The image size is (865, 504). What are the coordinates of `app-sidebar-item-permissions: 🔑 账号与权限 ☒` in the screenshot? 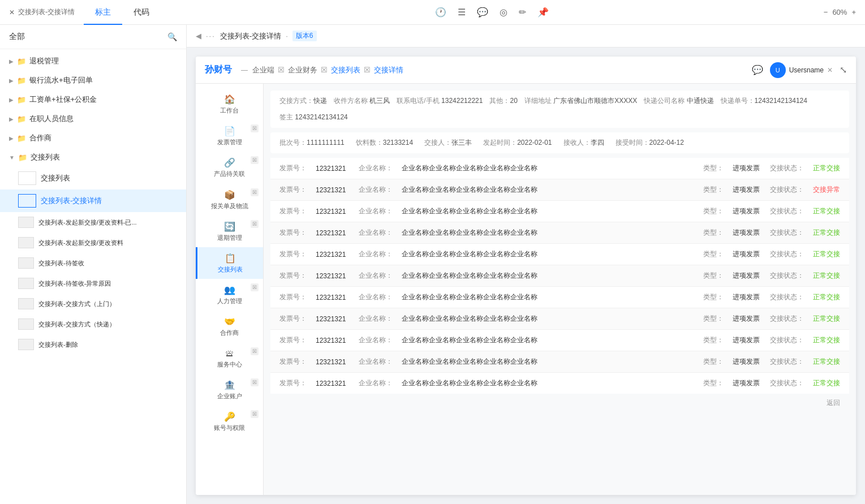 It's located at (230, 421).